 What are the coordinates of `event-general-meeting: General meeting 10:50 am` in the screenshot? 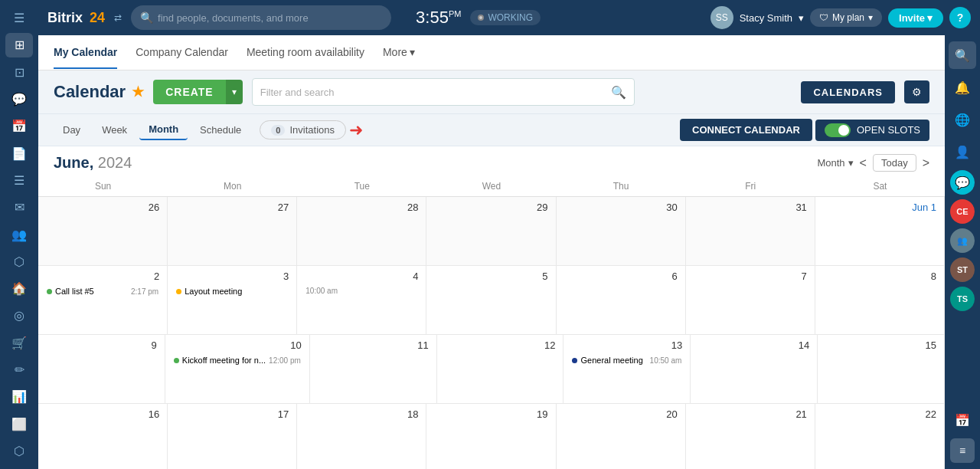 It's located at (626, 360).